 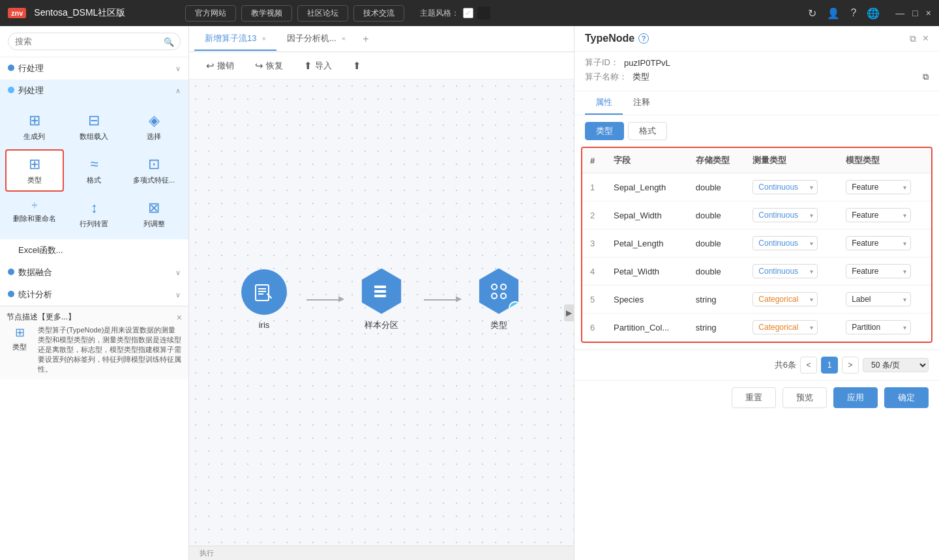 I want to click on type-node-shape, so click(x=499, y=291).